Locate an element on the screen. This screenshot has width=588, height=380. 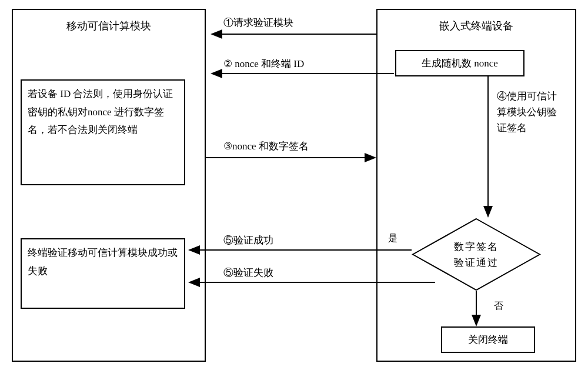
verify-id-sign-box: 若设备 ID 合法则，使用身份认证密钥的私钥对nonce 进行数字签名，若不合法… is located at coordinates (103, 132).